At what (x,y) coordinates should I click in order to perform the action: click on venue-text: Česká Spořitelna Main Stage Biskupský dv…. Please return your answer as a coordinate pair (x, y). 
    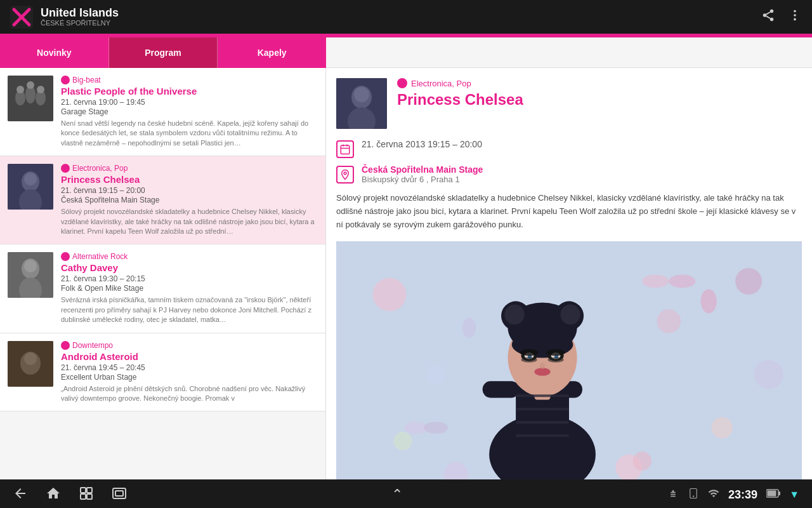
    Looking at the image, I should click on (422, 174).